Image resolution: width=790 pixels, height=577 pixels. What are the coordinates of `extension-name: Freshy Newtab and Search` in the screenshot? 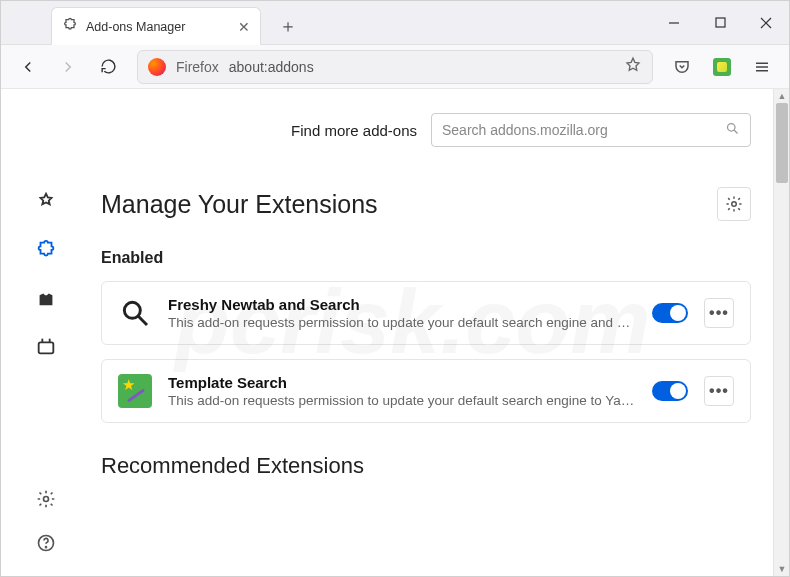 It's located at (402, 304).